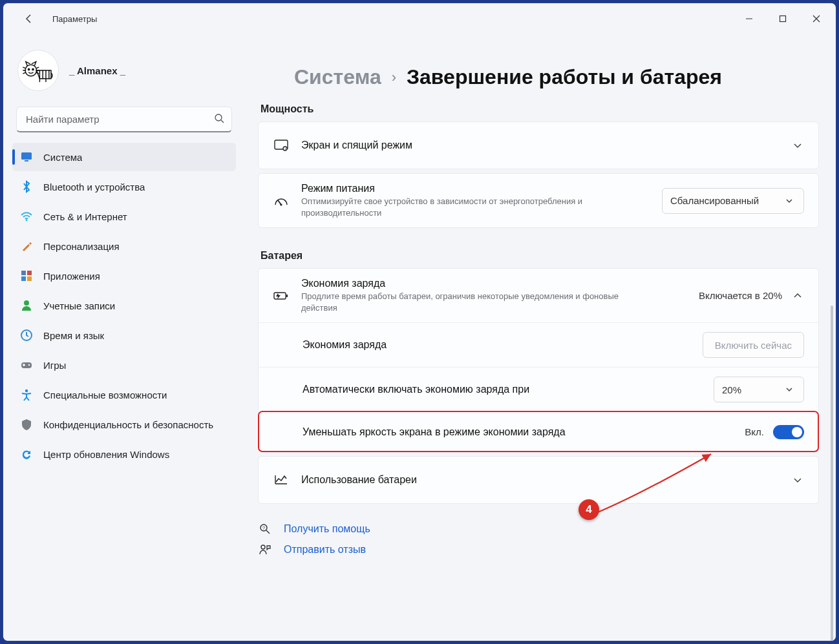 The height and width of the screenshot is (644, 839). What do you see at coordinates (106, 455) in the screenshot?
I see `sidebar-item-label: Центр обновления Windows` at bounding box center [106, 455].